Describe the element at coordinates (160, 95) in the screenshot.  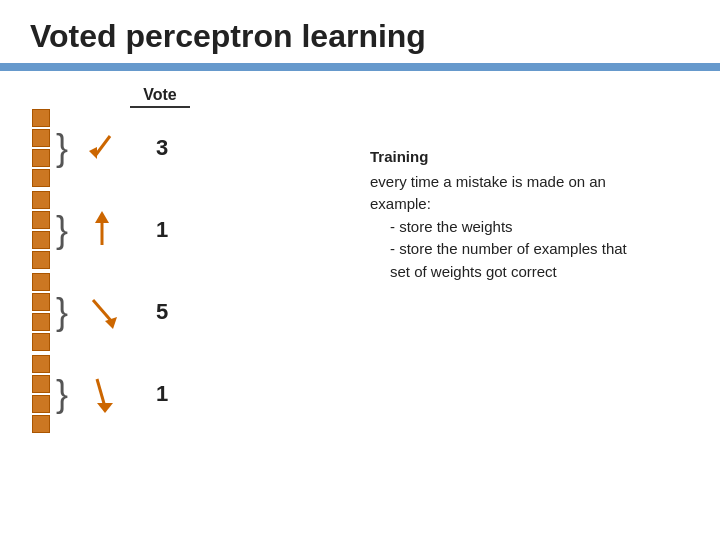
I see `vote-label: Vote` at that location.